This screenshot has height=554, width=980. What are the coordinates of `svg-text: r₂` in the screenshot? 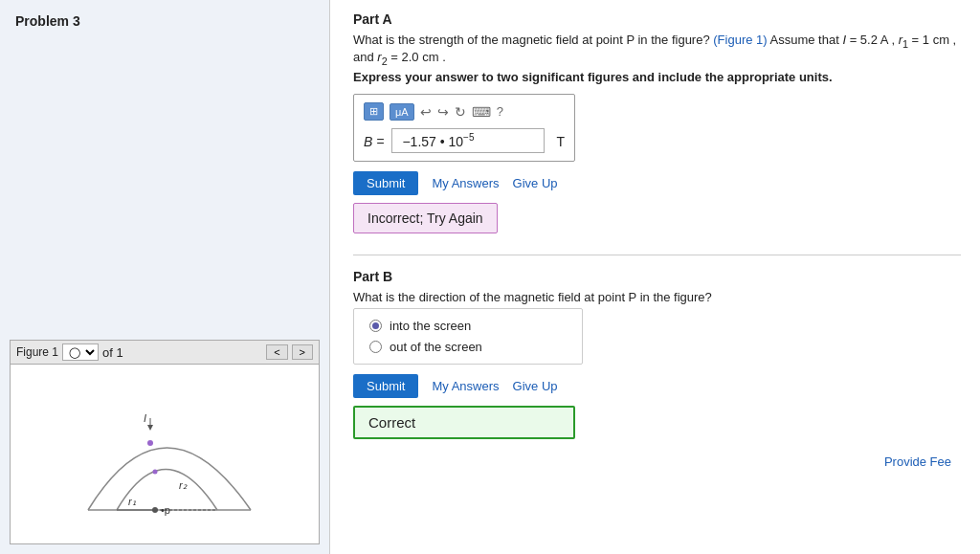 It's located at (184, 485).